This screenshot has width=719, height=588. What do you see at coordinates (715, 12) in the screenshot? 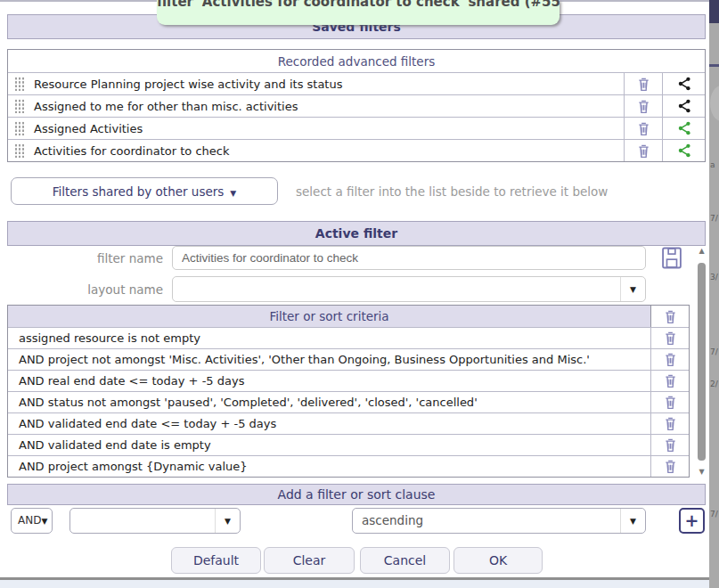
I see `background-header-block` at bounding box center [715, 12].